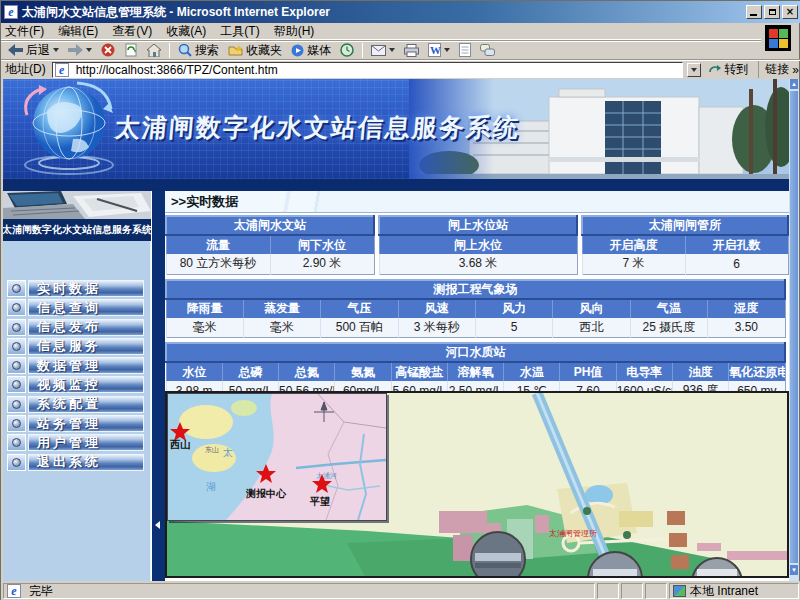 The image size is (800, 600). Describe the element at coordinates (78, 32) in the screenshot. I see `menu-edit: 编辑(E)` at that location.